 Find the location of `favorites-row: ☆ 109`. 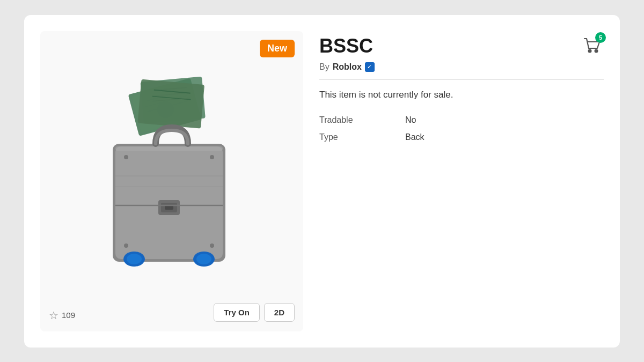

favorites-row: ☆ 109 is located at coordinates (62, 315).